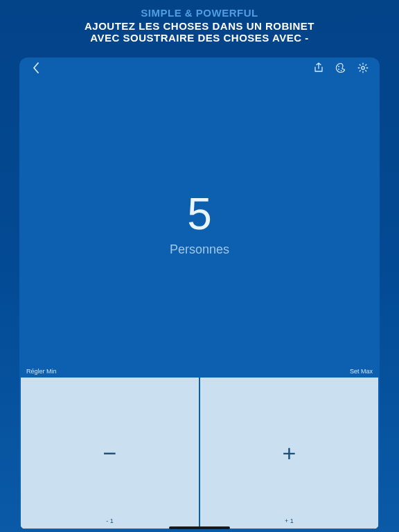  Describe the element at coordinates (36, 68) in the screenshot. I see `back-button` at that location.